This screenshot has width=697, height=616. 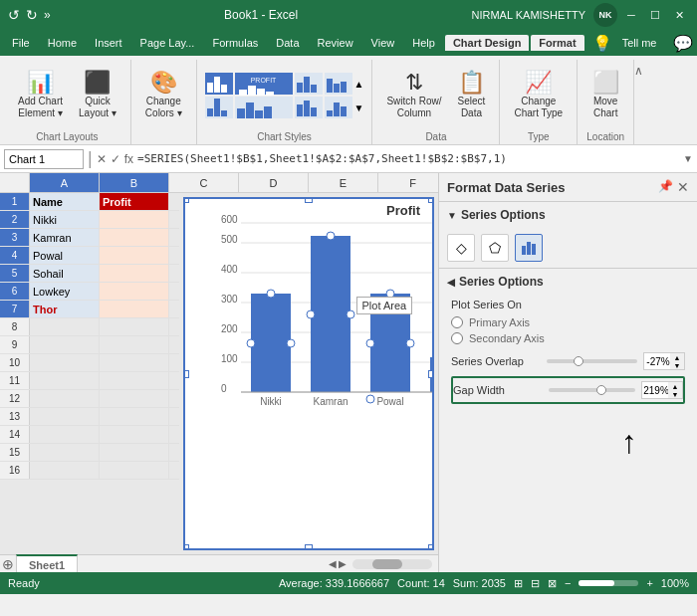 I want to click on menu-review: Review, so click(x=336, y=43).